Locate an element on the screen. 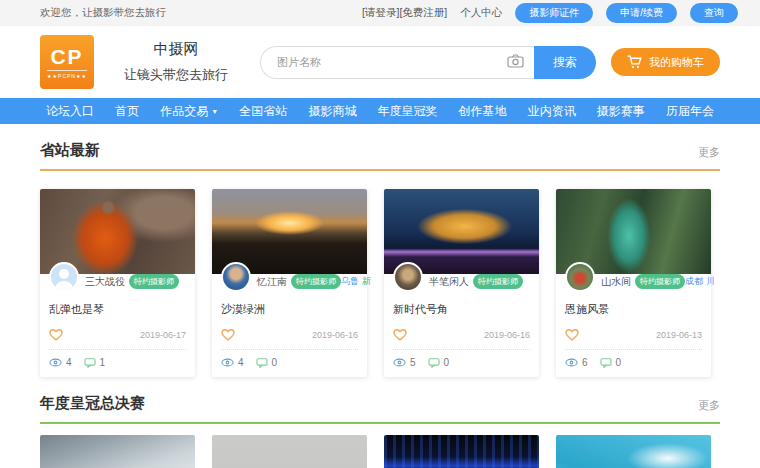 The width and height of the screenshot is (760, 468). username: 山水间 is located at coordinates (616, 282).